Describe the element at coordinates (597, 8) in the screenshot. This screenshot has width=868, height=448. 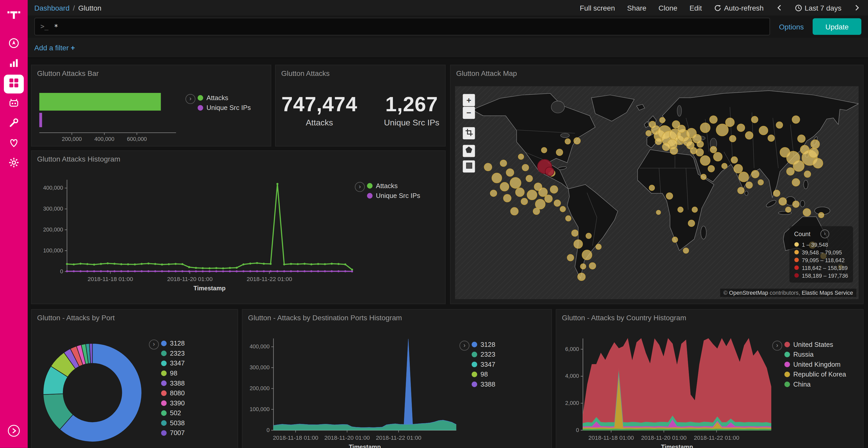
I see `full-screen-button: Full screen` at that location.